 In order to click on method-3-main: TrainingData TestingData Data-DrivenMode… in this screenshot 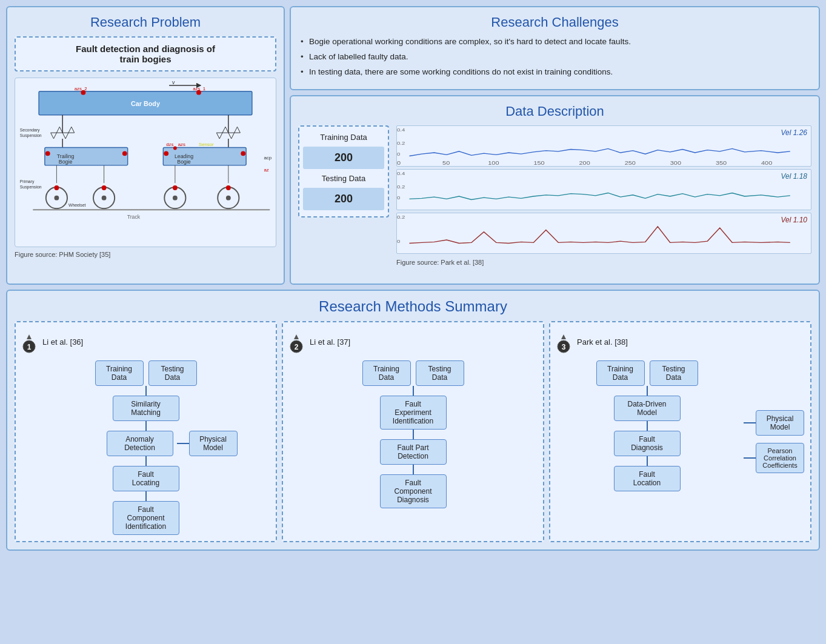, I will do `click(647, 426)`.